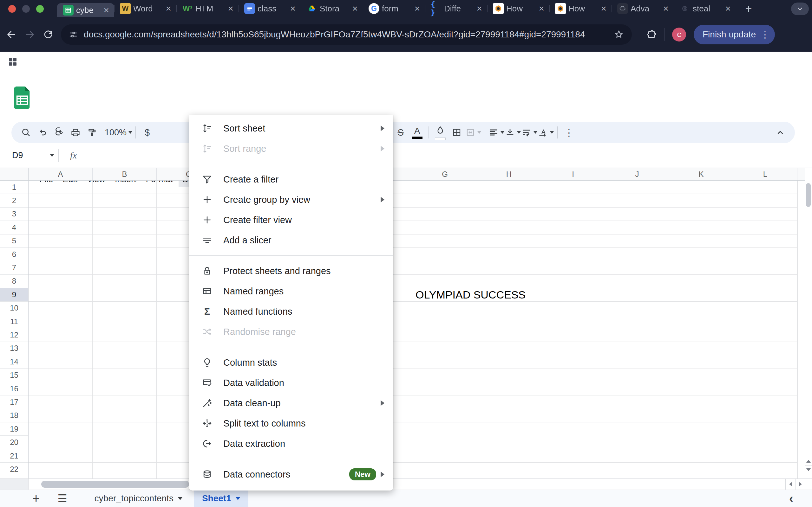 This screenshot has width=812, height=507. What do you see at coordinates (643, 9) in the screenshot?
I see `browser-tab-adva: Adva×` at bounding box center [643, 9].